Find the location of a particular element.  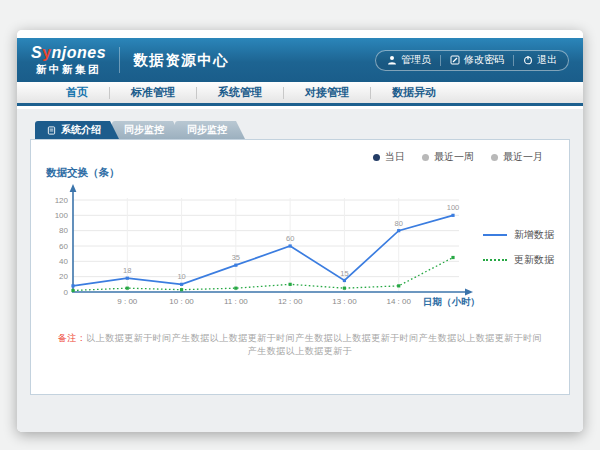

footnote-label: 备注： is located at coordinates (72, 338).